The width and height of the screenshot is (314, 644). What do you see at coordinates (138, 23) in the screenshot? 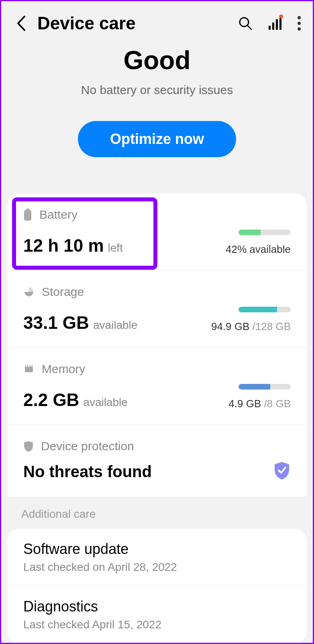
I see `page-title: Device care` at bounding box center [138, 23].